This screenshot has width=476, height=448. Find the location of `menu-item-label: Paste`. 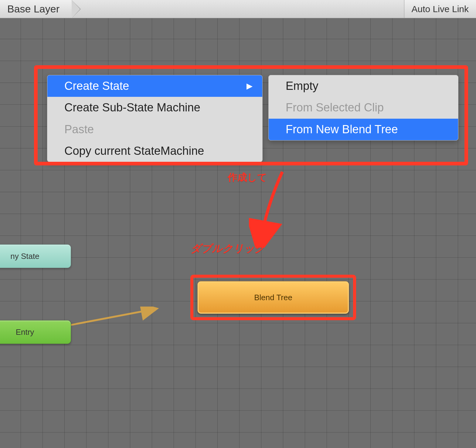

menu-item-label: Paste is located at coordinates (79, 129).